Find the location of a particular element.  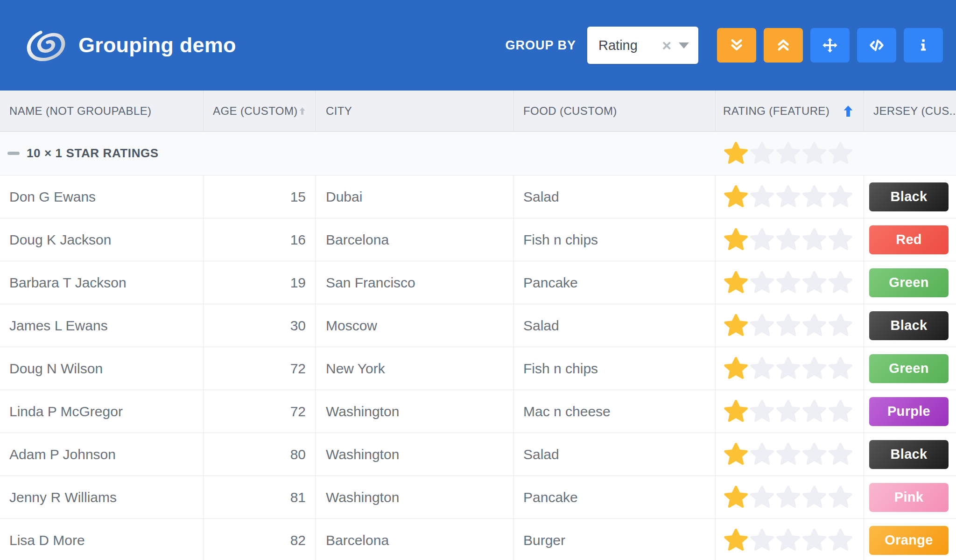

cell-name: Linda P McGregor is located at coordinates (102, 412).